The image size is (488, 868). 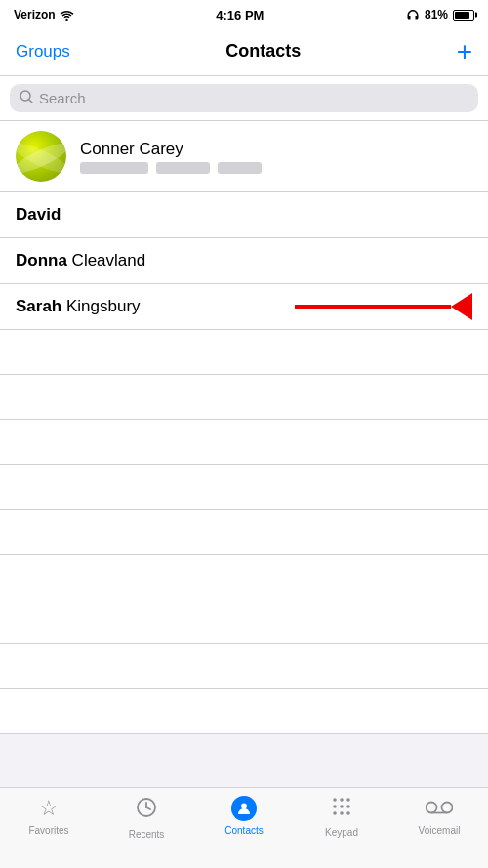 What do you see at coordinates (146, 810) in the screenshot?
I see `recents-icon` at bounding box center [146, 810].